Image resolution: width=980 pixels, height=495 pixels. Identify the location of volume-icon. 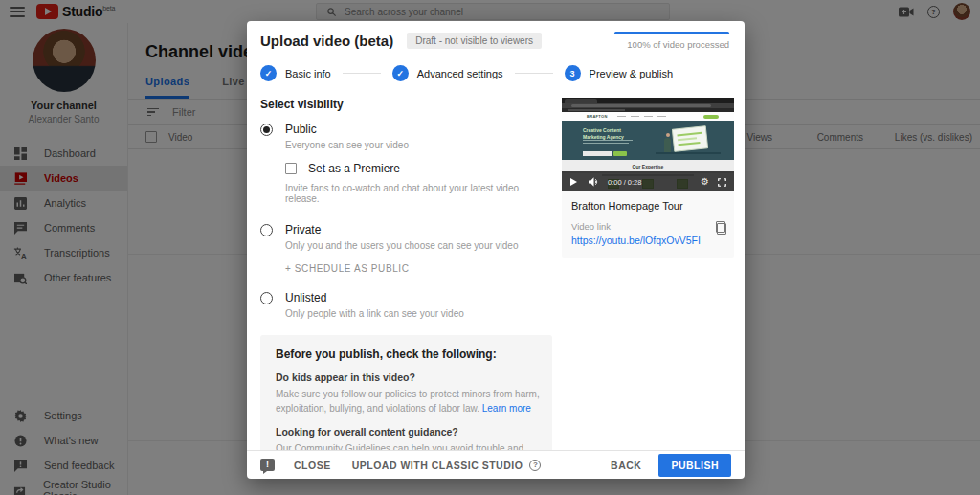
(593, 182).